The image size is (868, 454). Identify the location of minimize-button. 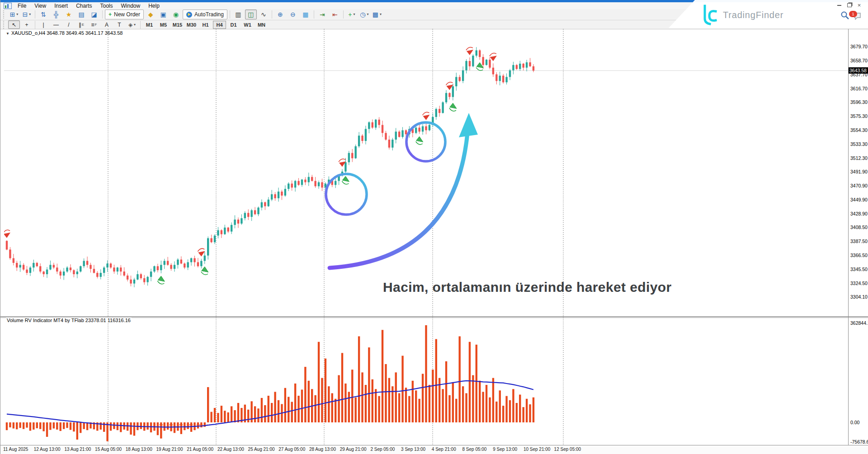
(839, 5).